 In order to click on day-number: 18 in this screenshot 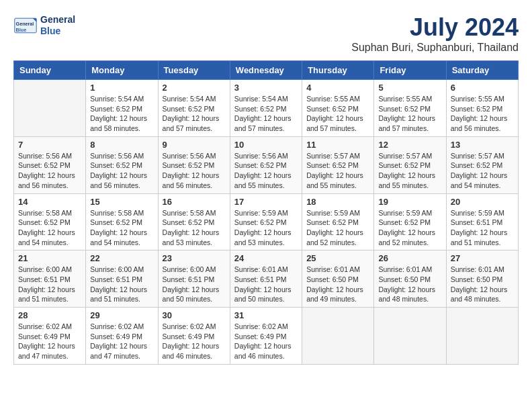, I will do `click(338, 201)`.